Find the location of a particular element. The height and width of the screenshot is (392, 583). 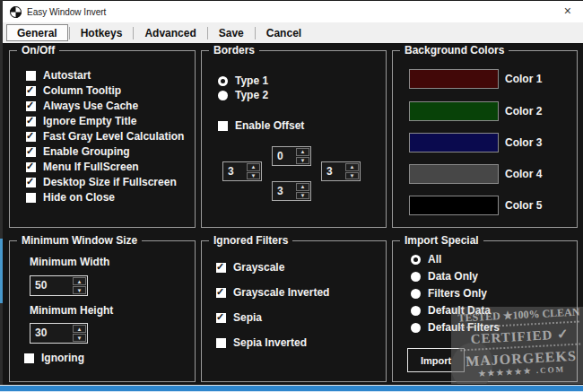

checkbox-ignore-empty-title: Ignore Empty Title is located at coordinates (105, 122).